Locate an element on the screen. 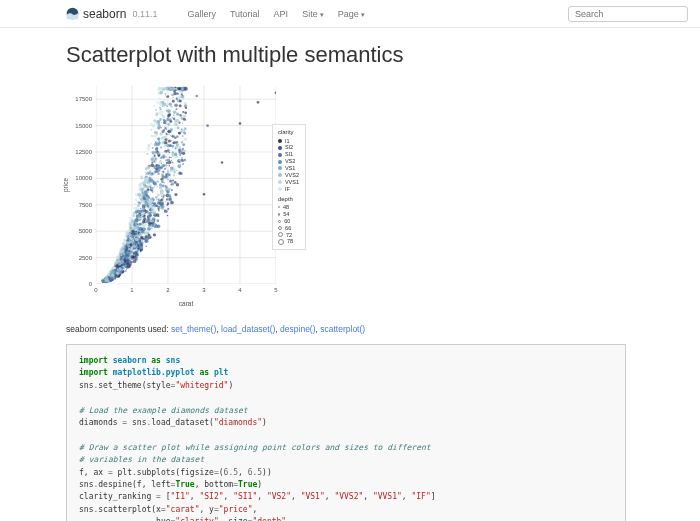 The height and width of the screenshot is (521, 700). svg-point-2084 is located at coordinates (132, 215).